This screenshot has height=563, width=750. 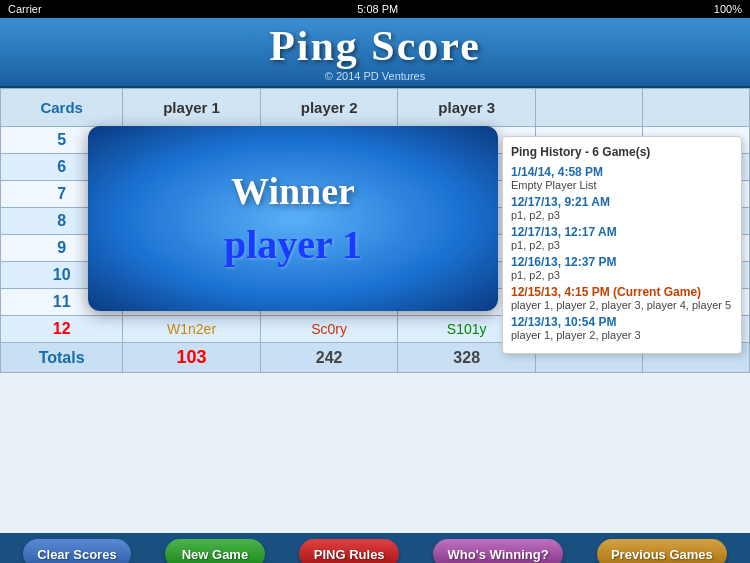 What do you see at coordinates (622, 328) in the screenshot?
I see `history-entry: 12/13/13, 10:54 PMplayer 1, player 2, pl…` at bounding box center [622, 328].